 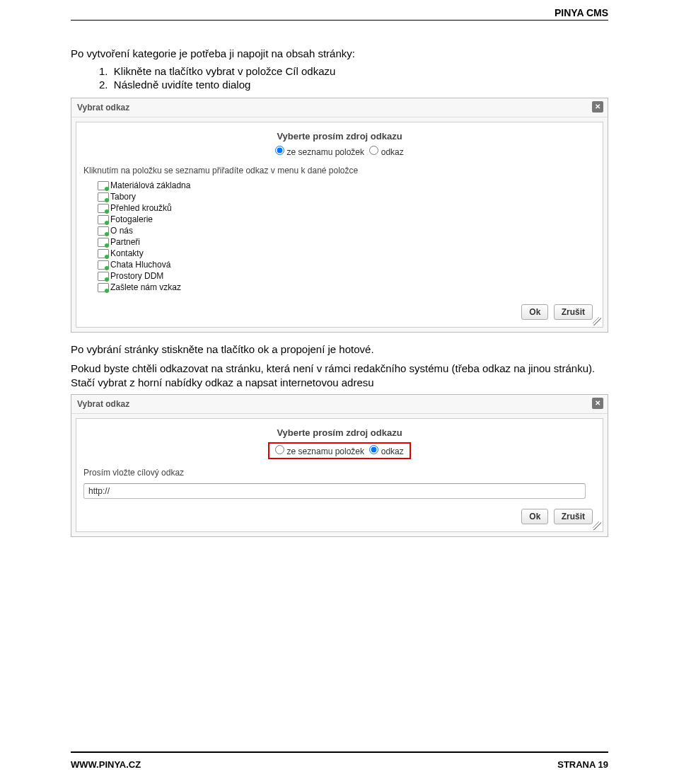 I want to click on list-item: Zašlete nám vzkaz, so click(x=347, y=287).